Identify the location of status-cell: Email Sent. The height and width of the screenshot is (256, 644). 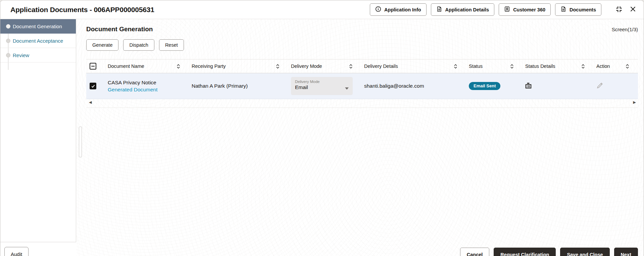
(494, 86).